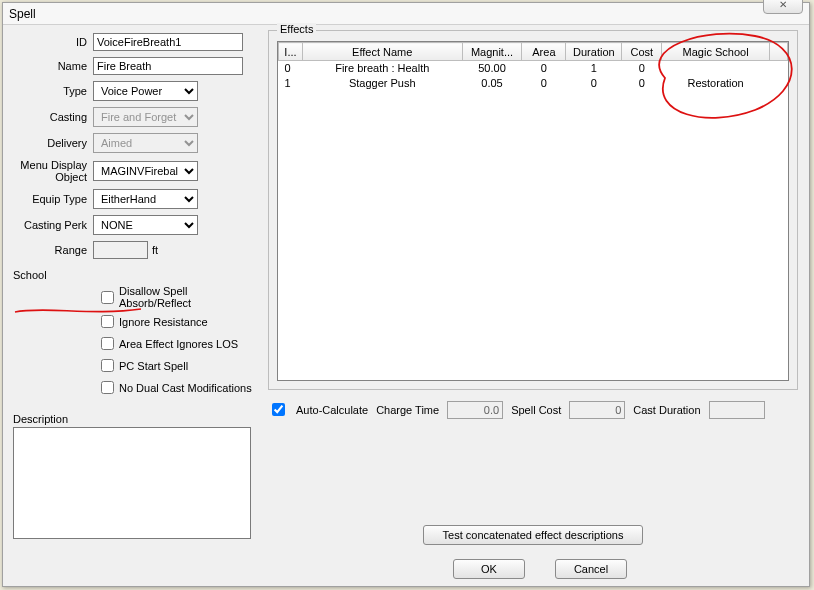  What do you see at coordinates (489, 569) in the screenshot?
I see `ok-button: OK` at bounding box center [489, 569].